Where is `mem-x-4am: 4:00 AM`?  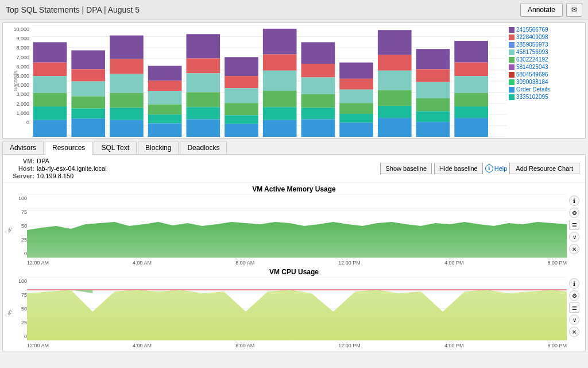
mem-x-4am: 4:00 AM is located at coordinates (142, 263).